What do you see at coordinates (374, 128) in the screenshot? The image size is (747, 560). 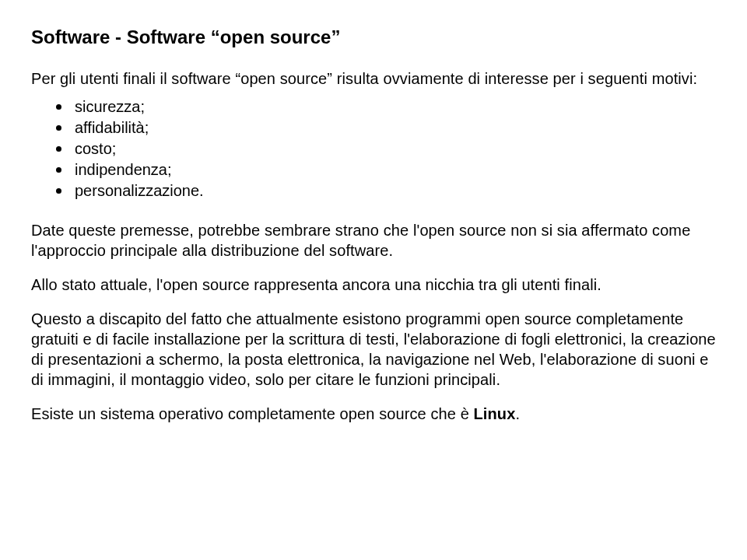 I see `list-item: affidabilità;` at bounding box center [374, 128].